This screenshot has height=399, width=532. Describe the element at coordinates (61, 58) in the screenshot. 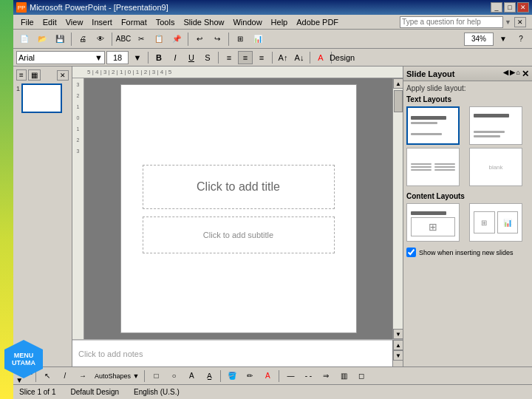

I see `font-selector: Arial ▼` at that location.